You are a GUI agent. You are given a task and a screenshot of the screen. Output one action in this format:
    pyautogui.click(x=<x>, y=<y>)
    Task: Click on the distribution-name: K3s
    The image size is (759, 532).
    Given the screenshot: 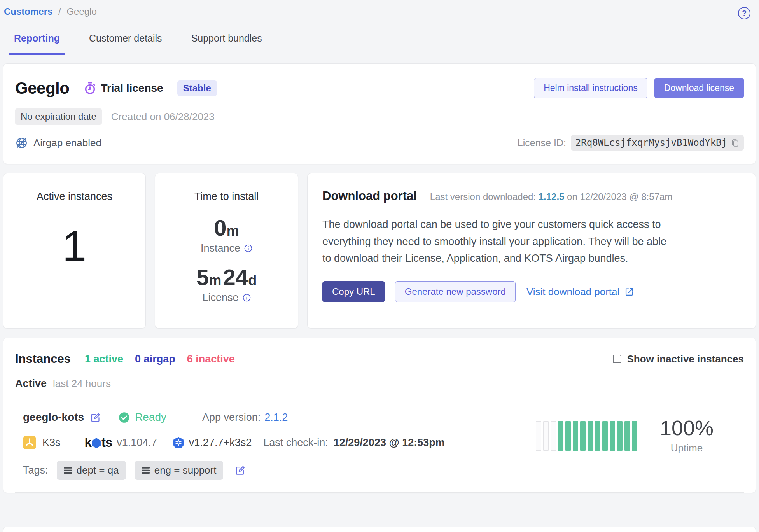 What is the action you would take?
    pyautogui.click(x=51, y=443)
    